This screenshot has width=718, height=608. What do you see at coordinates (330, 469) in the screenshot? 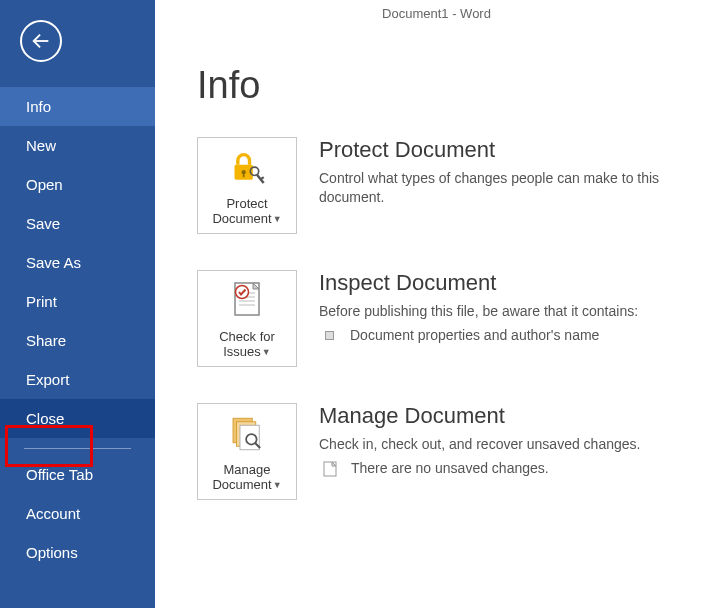
I see `document-icon` at bounding box center [330, 469].